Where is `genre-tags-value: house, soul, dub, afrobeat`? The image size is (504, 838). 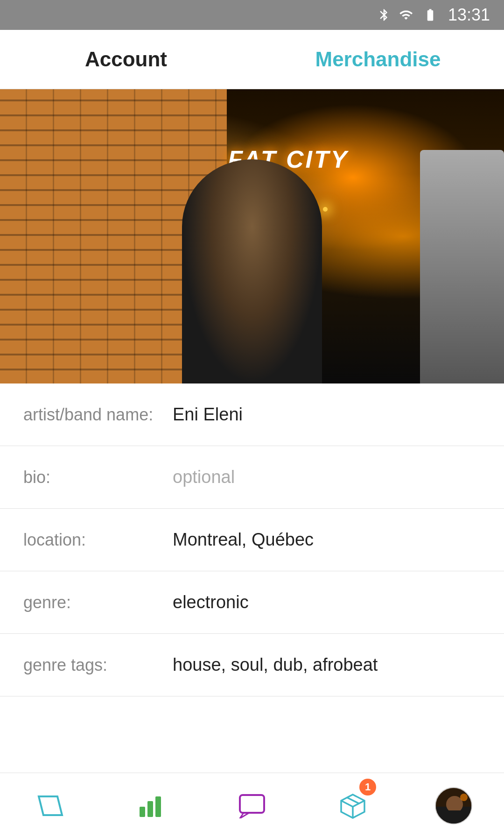
genre-tags-value: house, soul, dub, afrobeat is located at coordinates (327, 665).